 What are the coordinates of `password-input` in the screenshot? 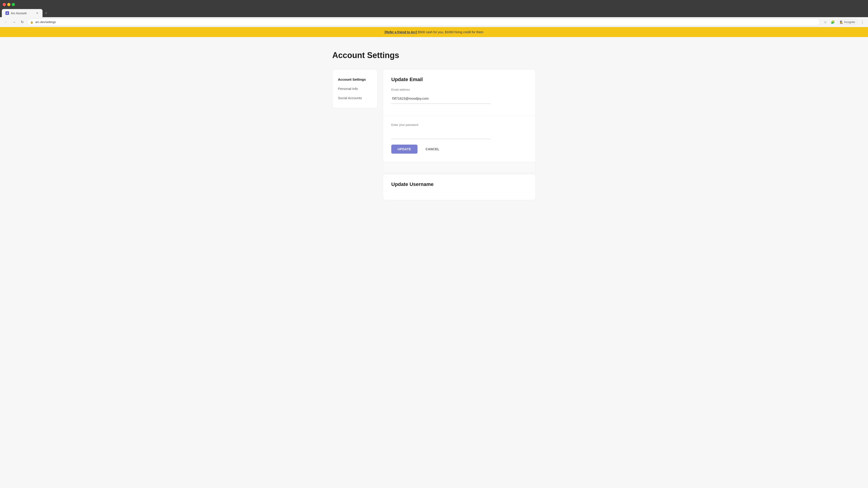 It's located at (441, 134).